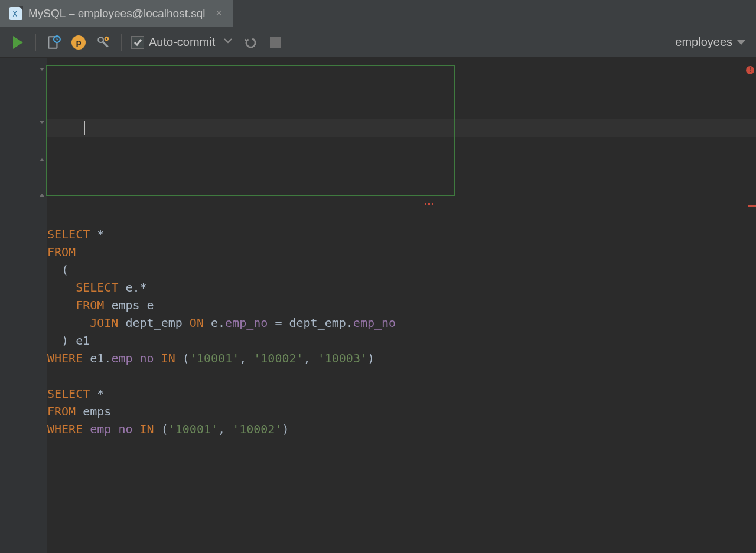  I want to click on current-line-highlight, so click(402, 128).